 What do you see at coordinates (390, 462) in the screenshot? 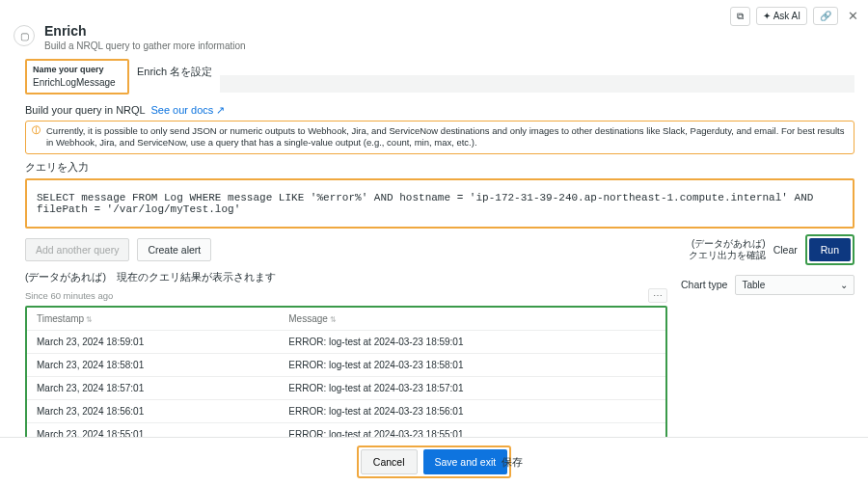
I see `cancel-button: Cancel` at bounding box center [390, 462].